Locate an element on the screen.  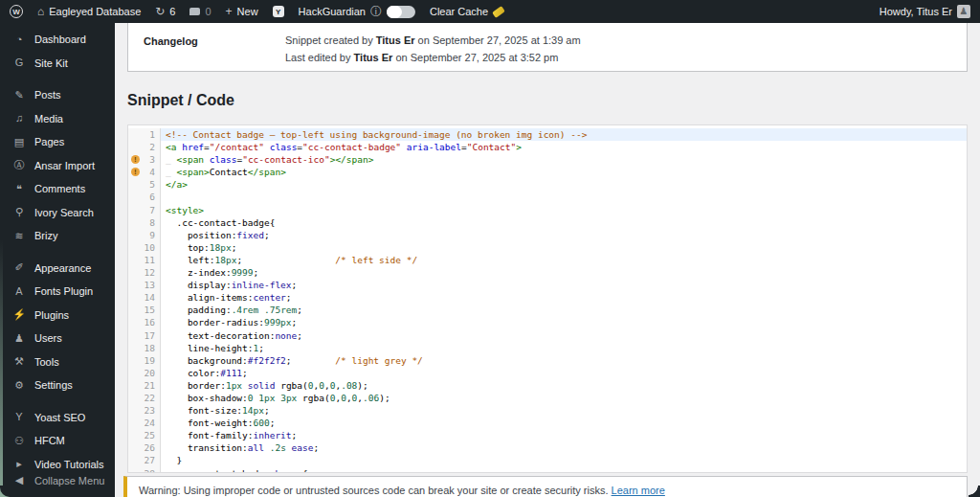
sidebar-item-label: Ansar Import is located at coordinates (65, 166).